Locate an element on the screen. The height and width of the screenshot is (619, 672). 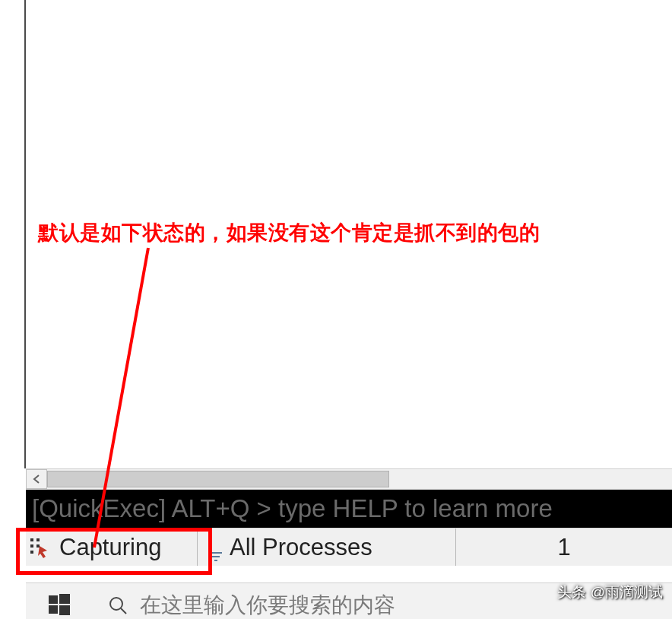
capturing-label: Capturing is located at coordinates (110, 548).